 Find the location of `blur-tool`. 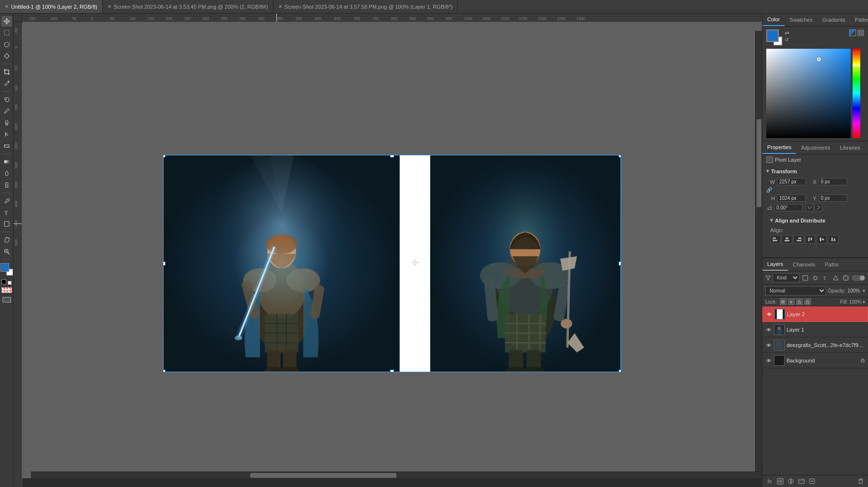

blur-tool is located at coordinates (7, 173).